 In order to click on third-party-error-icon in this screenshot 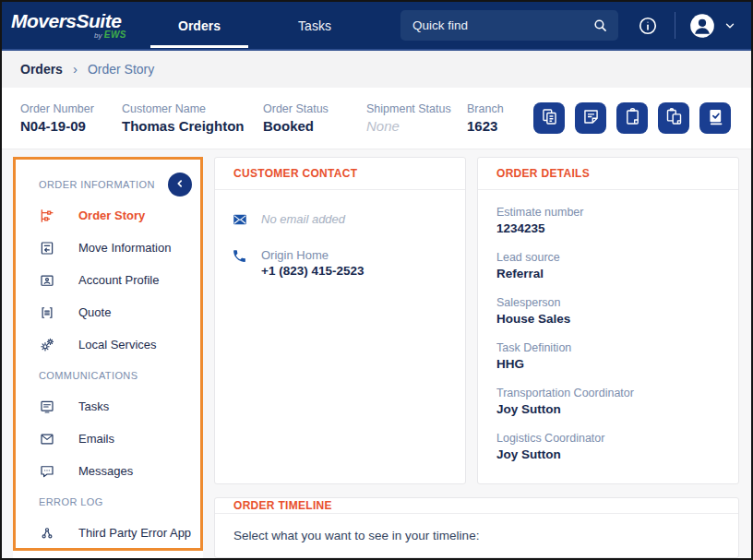, I will do `click(47, 533)`.